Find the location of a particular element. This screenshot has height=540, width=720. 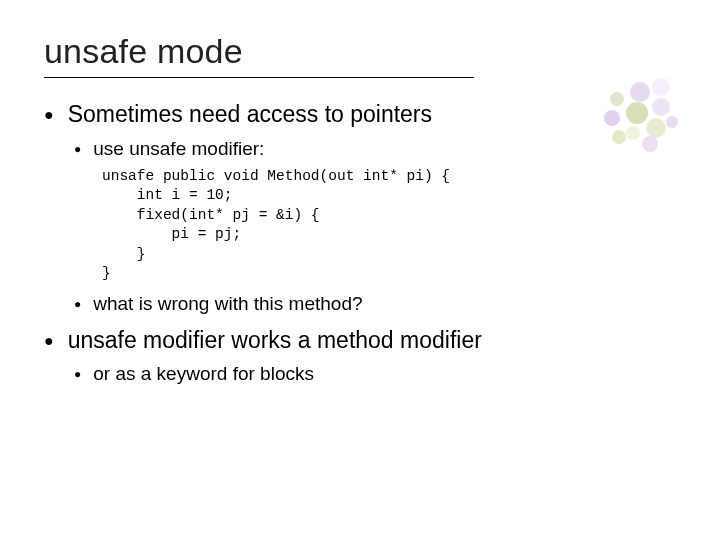

title-underline is located at coordinates (259, 78).